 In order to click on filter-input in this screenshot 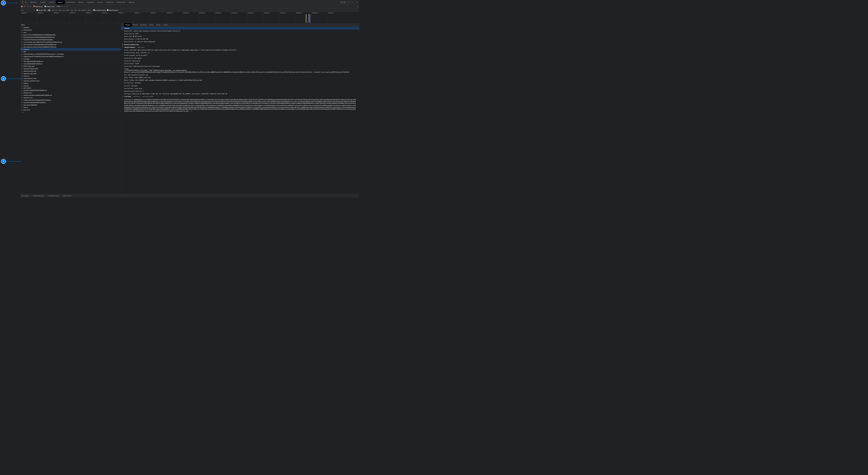, I will do `click(28, 10)`.